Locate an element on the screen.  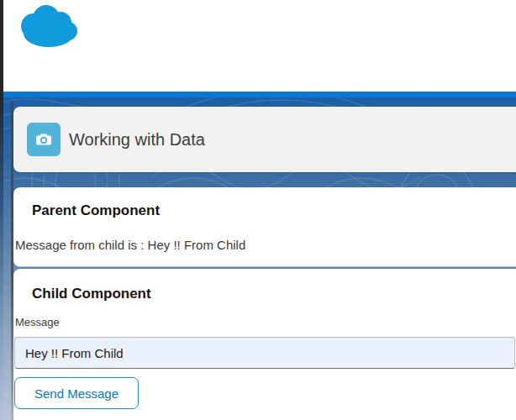
parent-card-title: Parent Component is located at coordinates (96, 211).